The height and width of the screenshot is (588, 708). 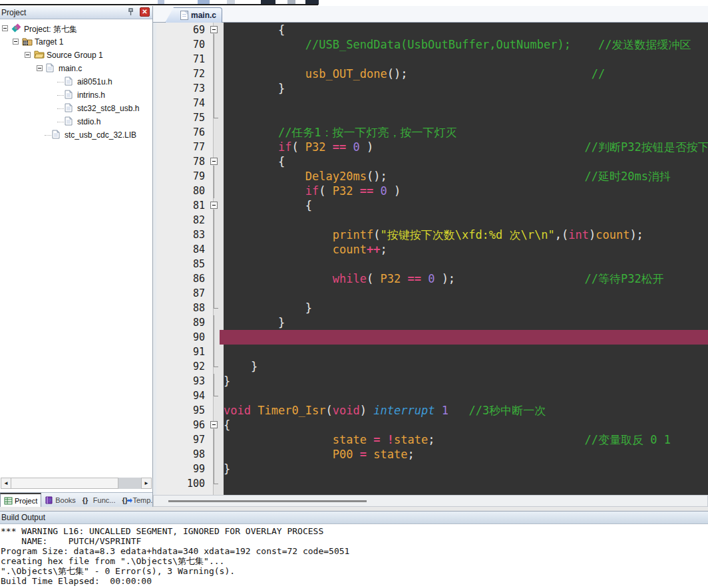 I want to click on code-line: 95void Timer0_Isr(void) interrupt 1 //3秒…, so click(x=433, y=410).